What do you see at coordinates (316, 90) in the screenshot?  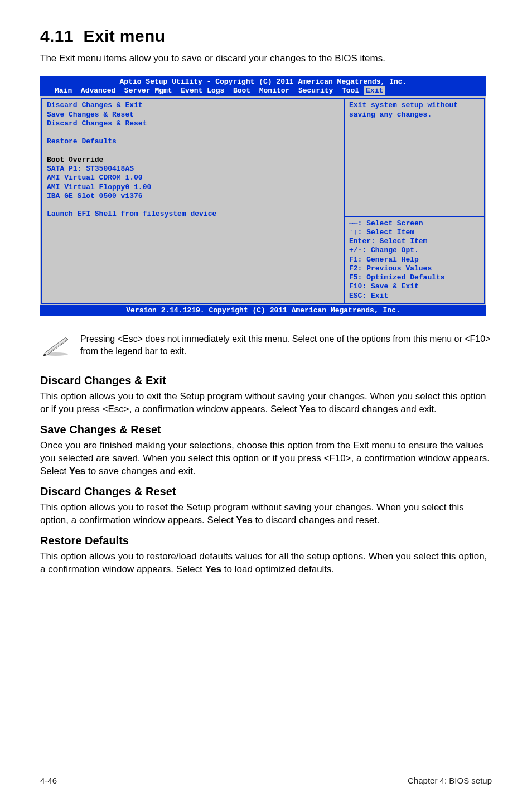 I see `tab-security: Security` at bounding box center [316, 90].